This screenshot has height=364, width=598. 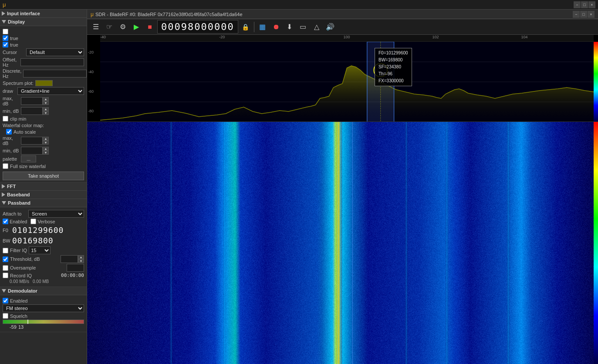 I want to click on sdr-toolbar: ☰ ☞ ⚙ ▶ ■ 00098000000 🔒 ▦ ⏺ ⬇ ▭ △ 🔊, so click(x=342, y=27).